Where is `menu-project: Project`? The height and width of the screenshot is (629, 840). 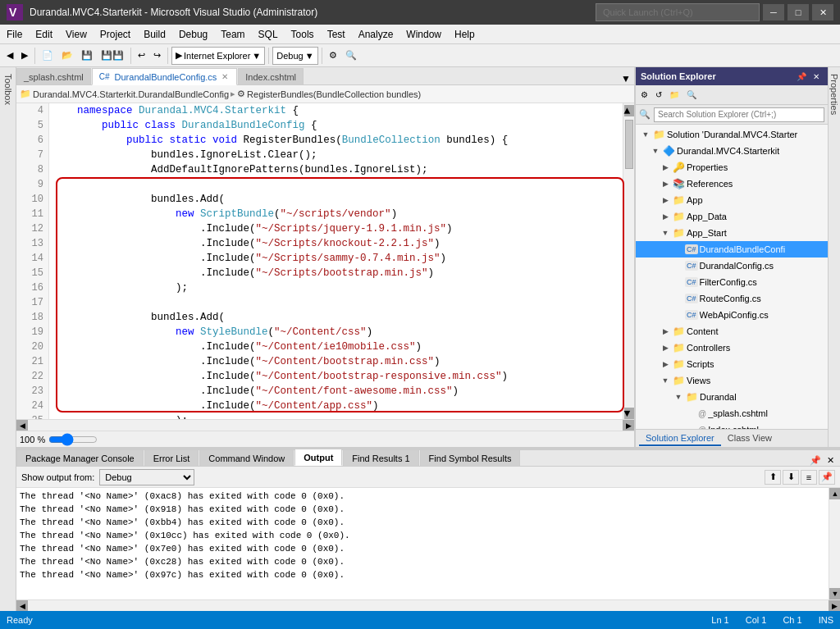
menu-project: Project is located at coordinates (115, 34).